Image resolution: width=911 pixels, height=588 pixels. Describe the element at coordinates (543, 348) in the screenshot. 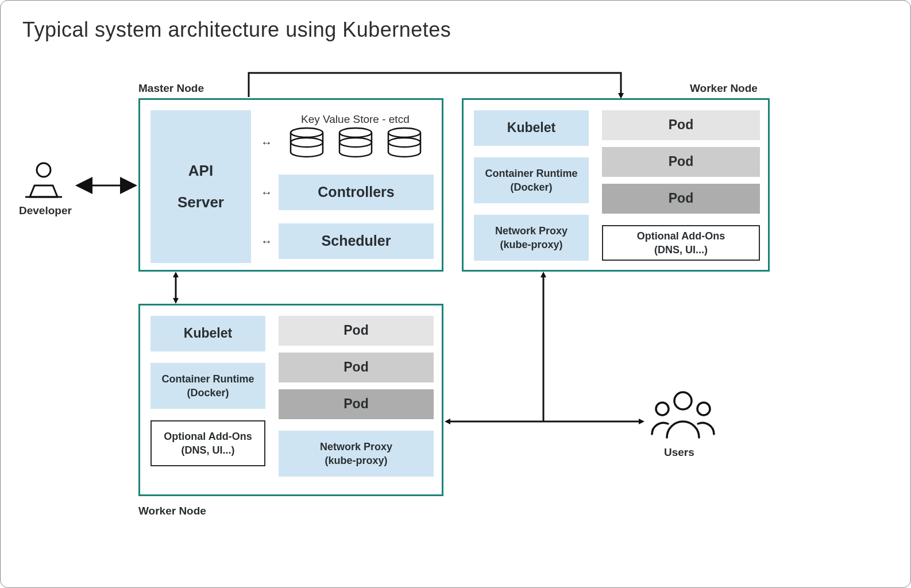

I see `arrow-worker2-down` at that location.